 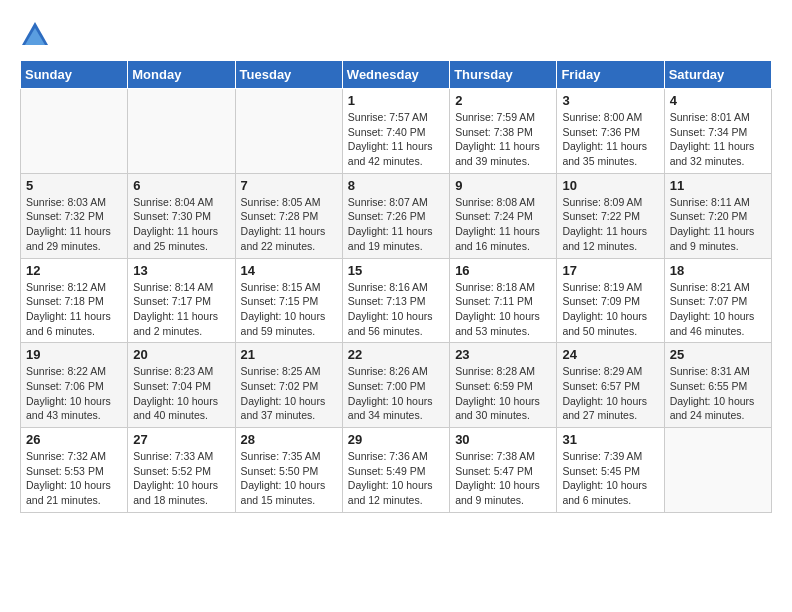 I want to click on days-header-row: SundayMondayTuesdayWednesdayThursdayFrid…, so click(x=396, y=75).